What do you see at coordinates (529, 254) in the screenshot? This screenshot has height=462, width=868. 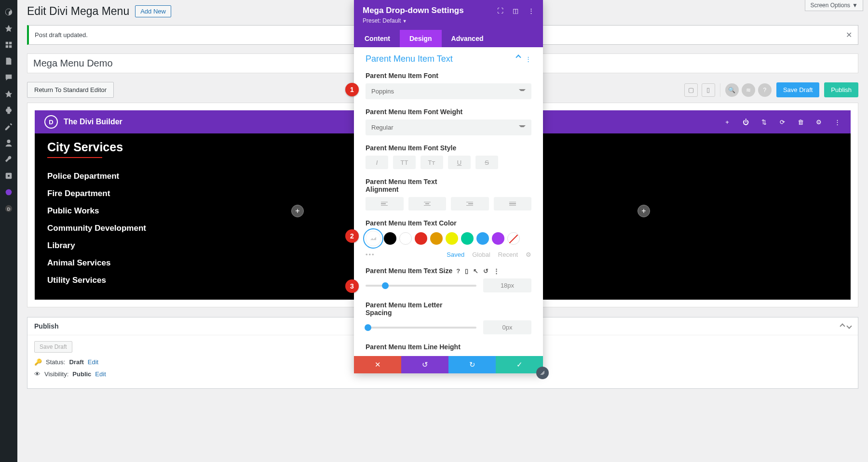 I see `palette-settings-icon: ⚙` at bounding box center [529, 254].